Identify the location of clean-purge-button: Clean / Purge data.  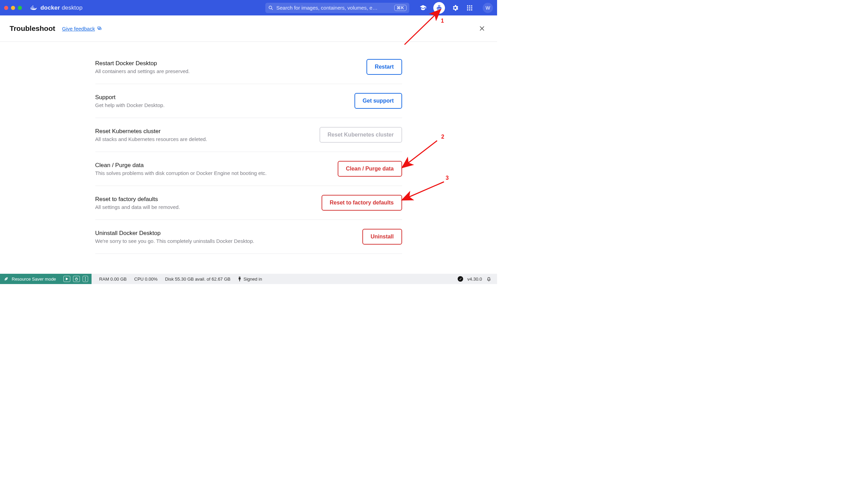
(370, 169).